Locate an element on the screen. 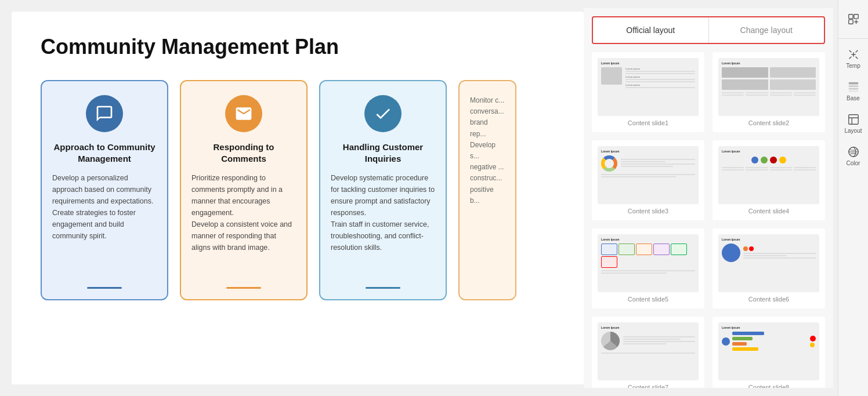 This screenshot has width=868, height=396. thumb6-content: Lorem Ipsum is located at coordinates (769, 263).